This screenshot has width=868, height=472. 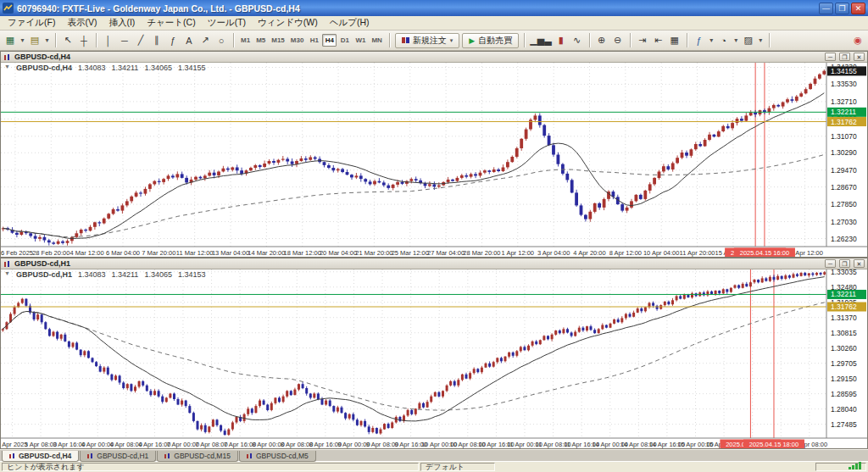 I want to click on horizontal-line-icon: ─, so click(x=125, y=41).